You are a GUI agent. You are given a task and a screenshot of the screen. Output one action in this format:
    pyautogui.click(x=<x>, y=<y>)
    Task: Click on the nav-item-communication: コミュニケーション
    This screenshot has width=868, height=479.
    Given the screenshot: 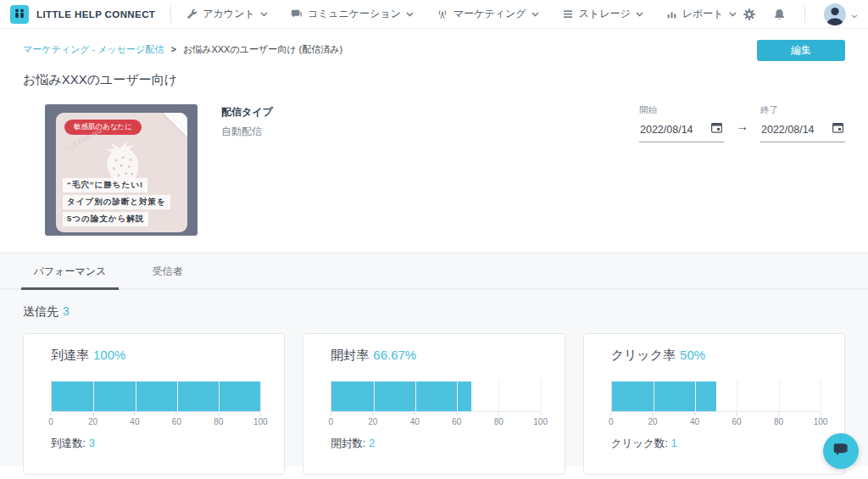 What is the action you would take?
    pyautogui.click(x=353, y=14)
    